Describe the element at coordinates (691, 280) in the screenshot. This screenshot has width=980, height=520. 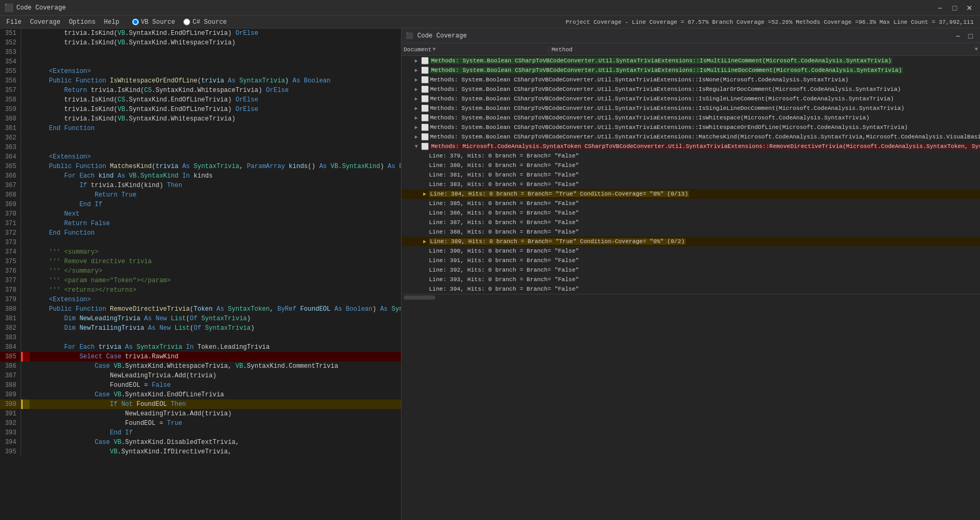
I see `list-item: Line: 393, Hits: 0 branch = Branch= "Fal…` at that location.